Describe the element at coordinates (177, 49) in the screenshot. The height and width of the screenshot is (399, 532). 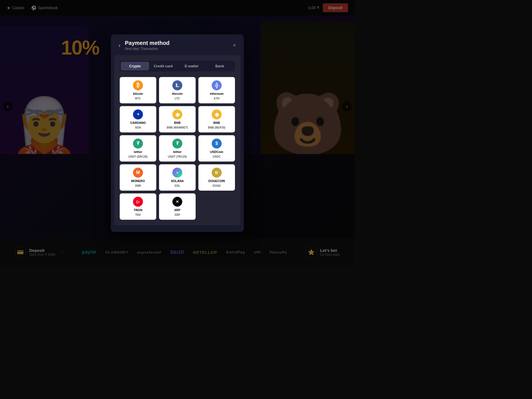
I see `modal-subtitle: Next step: Transaction` at that location.